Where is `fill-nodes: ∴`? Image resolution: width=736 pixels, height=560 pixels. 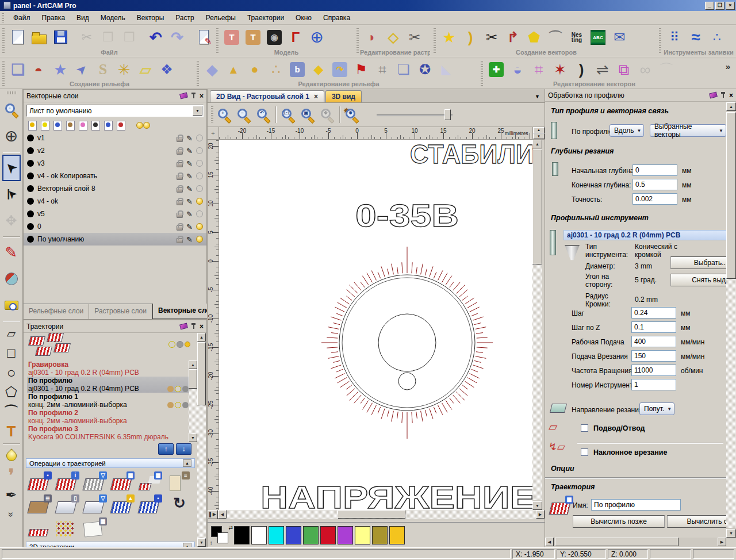 fill-nodes: ∴ is located at coordinates (717, 37).